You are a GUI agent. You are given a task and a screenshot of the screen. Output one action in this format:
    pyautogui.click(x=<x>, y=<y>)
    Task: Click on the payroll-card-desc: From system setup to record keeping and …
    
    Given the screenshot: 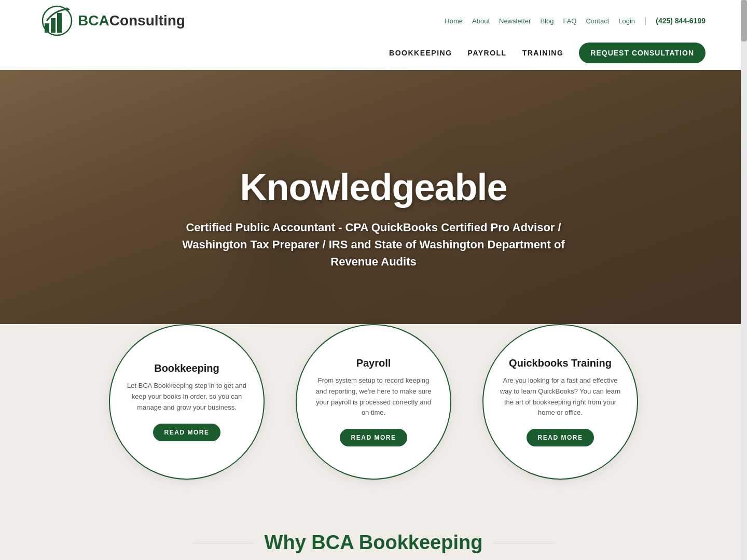 What is the action you would take?
    pyautogui.click(x=374, y=397)
    